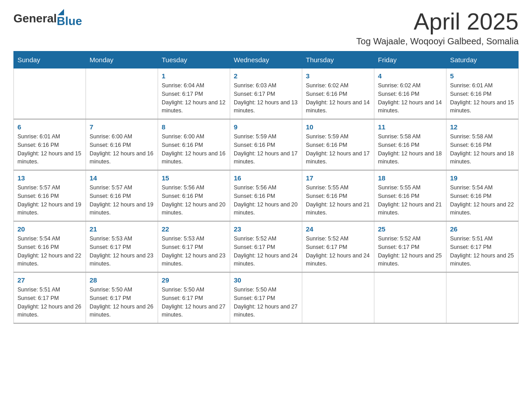 The width and height of the screenshot is (532, 411). What do you see at coordinates (266, 145) in the screenshot?
I see `calendar-cell: 9Sunrise: 5:59 AMSunset: 6:16 PMDaylight…` at bounding box center [266, 145].